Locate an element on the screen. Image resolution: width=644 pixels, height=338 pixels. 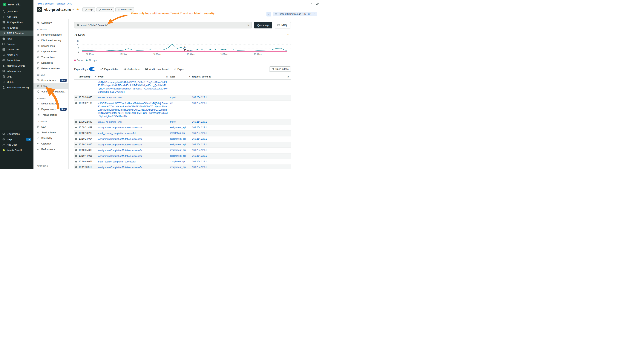
table-row: 10:10:14.094 AssignmentCompletionMutatio… is located at coordinates (182, 139).